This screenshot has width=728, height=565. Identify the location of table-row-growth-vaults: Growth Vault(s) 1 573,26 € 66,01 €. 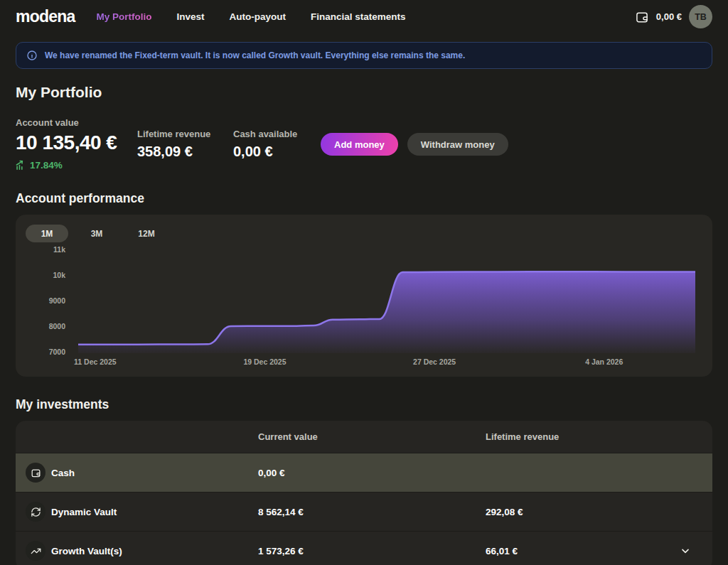
(364, 548).